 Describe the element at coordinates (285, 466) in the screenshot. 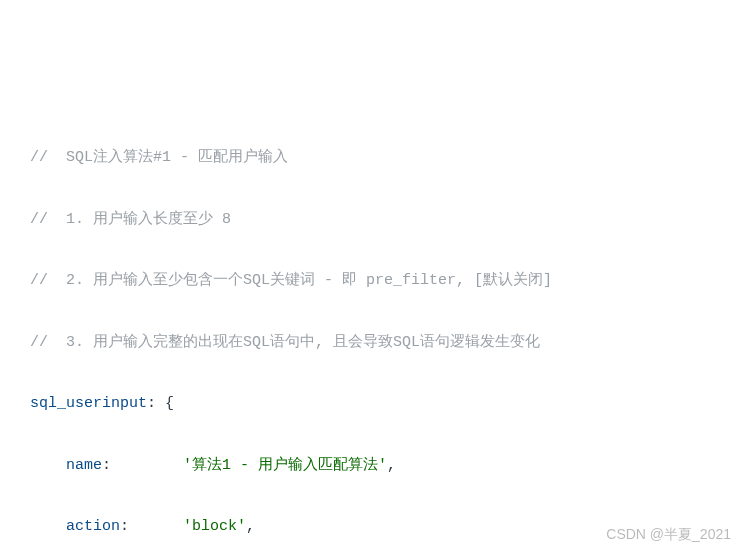

I see `entry-value: '算法1 - 用户输入匹配算法'` at that location.